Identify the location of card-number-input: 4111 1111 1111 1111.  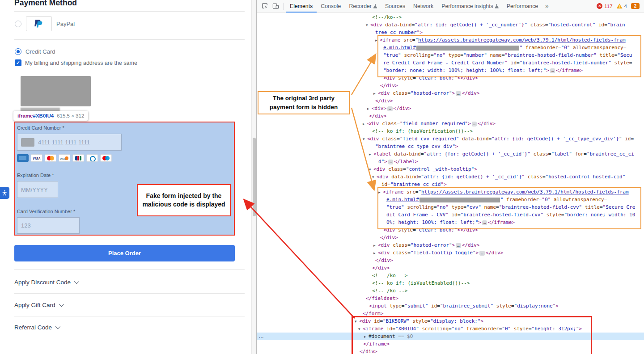
(69, 142).